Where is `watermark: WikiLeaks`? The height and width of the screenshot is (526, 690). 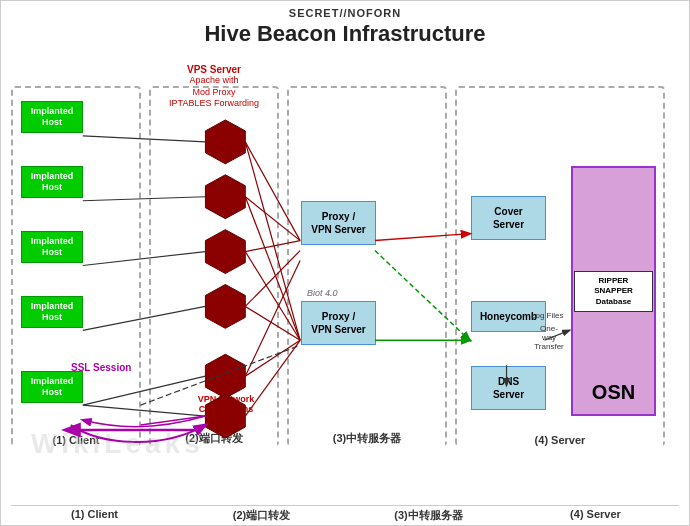 watermark: WikiLeaks is located at coordinates (118, 444).